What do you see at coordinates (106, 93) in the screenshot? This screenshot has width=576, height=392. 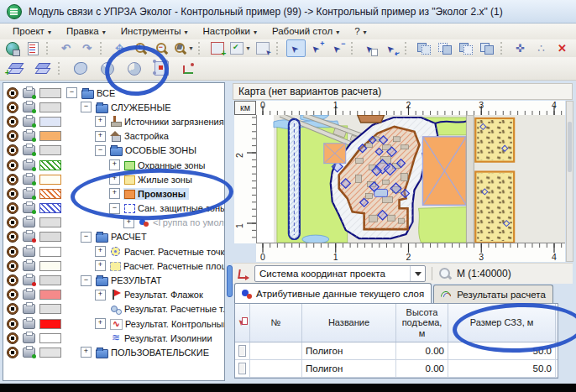 I see `layer-label: ВСЕ` at bounding box center [106, 93].